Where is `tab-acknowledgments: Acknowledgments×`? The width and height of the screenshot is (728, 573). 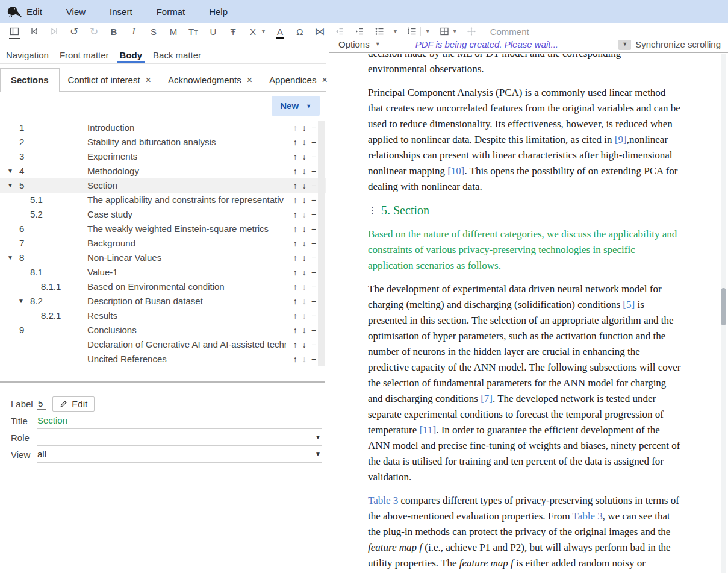 tab-acknowledgments: Acknowledgments× is located at coordinates (210, 80).